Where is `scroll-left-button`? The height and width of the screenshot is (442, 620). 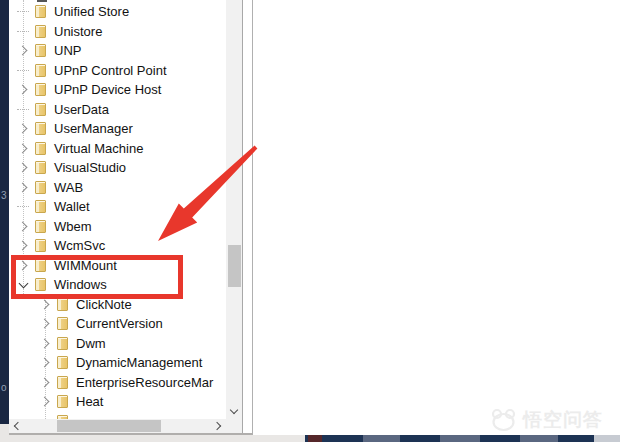
scroll-left-button is located at coordinates (17, 426).